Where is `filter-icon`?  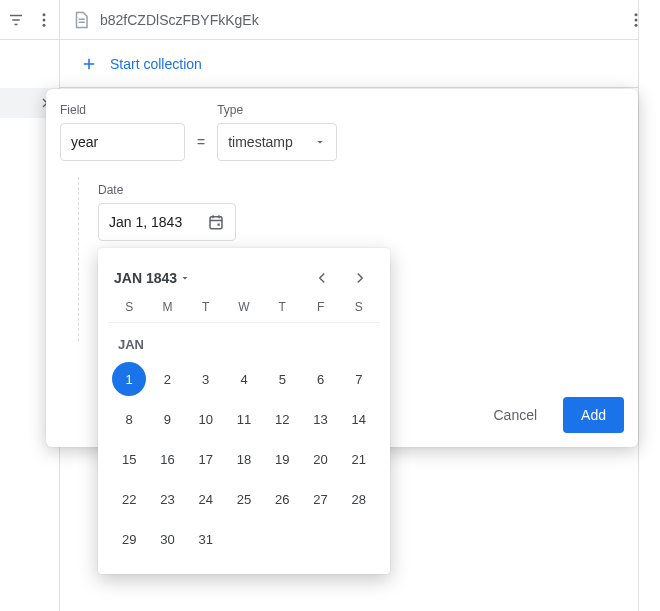 filter-icon is located at coordinates (16, 20).